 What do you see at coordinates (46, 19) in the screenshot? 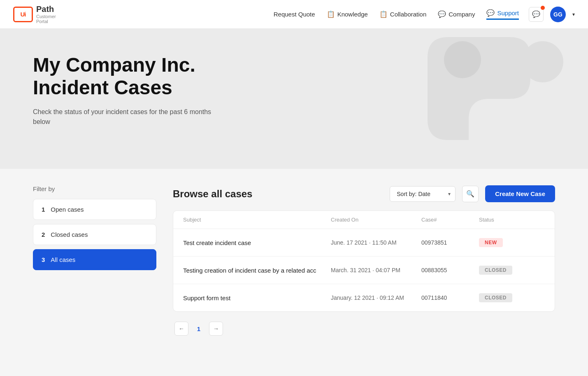
I see `portal-label: CustomerPortal` at bounding box center [46, 19].